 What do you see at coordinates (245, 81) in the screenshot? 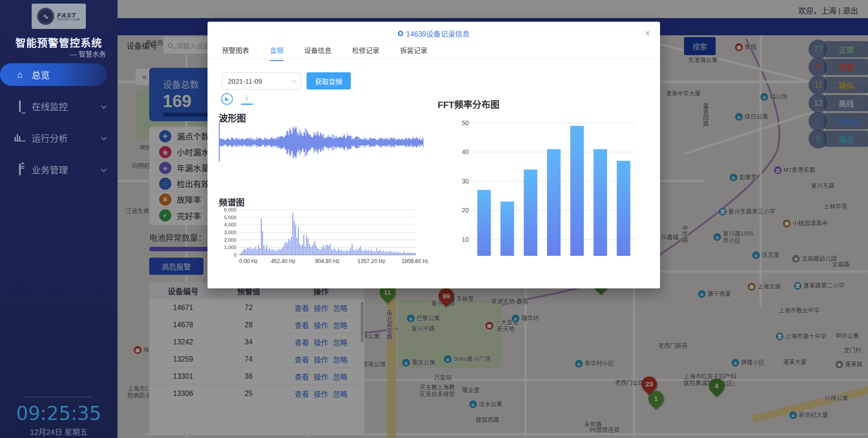
I see `date-select-value: 2021-11-09` at bounding box center [245, 81].